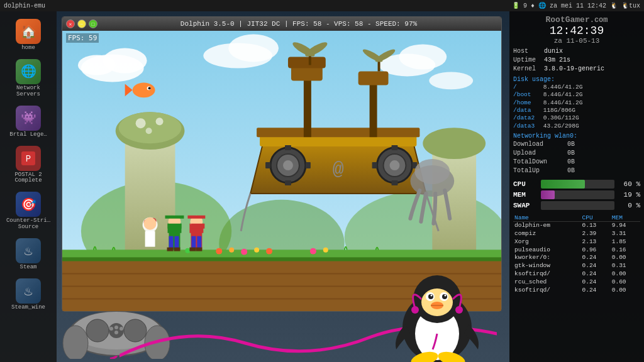 The image size is (644, 362). What do you see at coordinates (577, 95) in the screenshot?
I see `disk-row: /boot 8.44G/41.2G` at bounding box center [577, 95].